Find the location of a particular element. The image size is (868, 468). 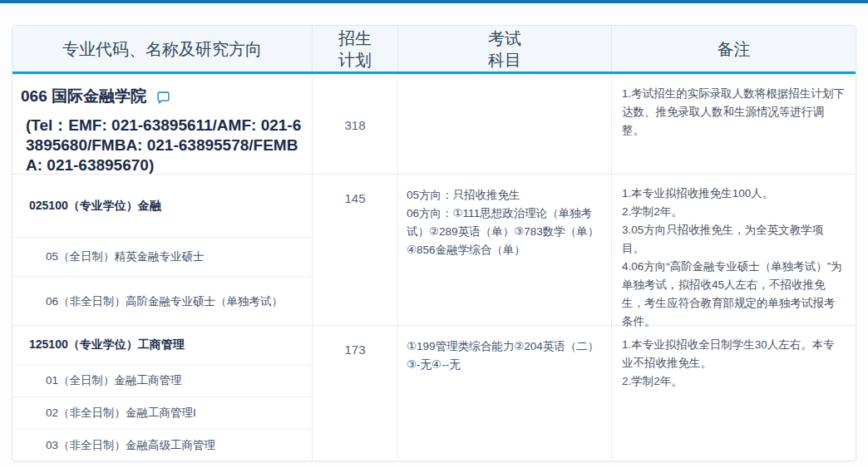

department-title-line: 066 国际金融学院 is located at coordinates (161, 96).